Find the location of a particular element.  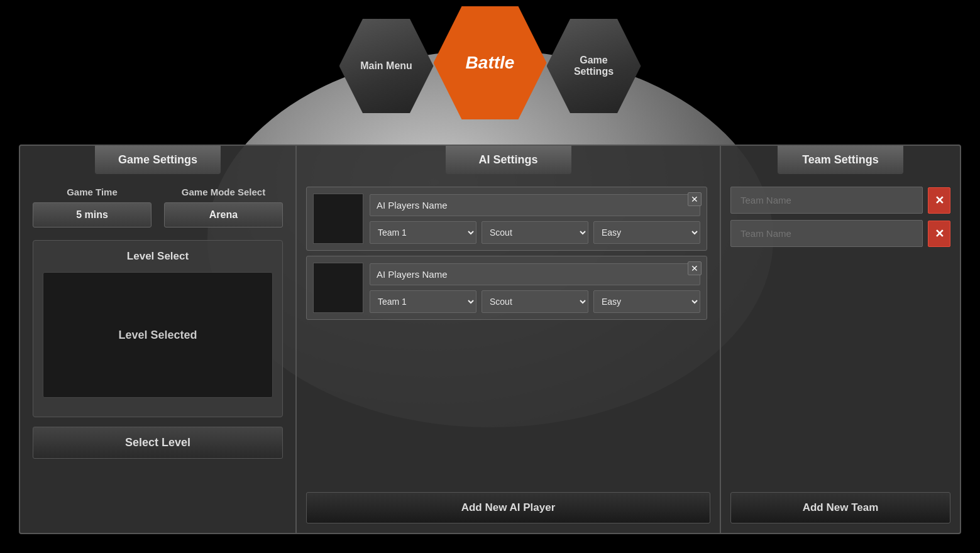

team-list-scroll: ✕ ✕ is located at coordinates (840, 339).